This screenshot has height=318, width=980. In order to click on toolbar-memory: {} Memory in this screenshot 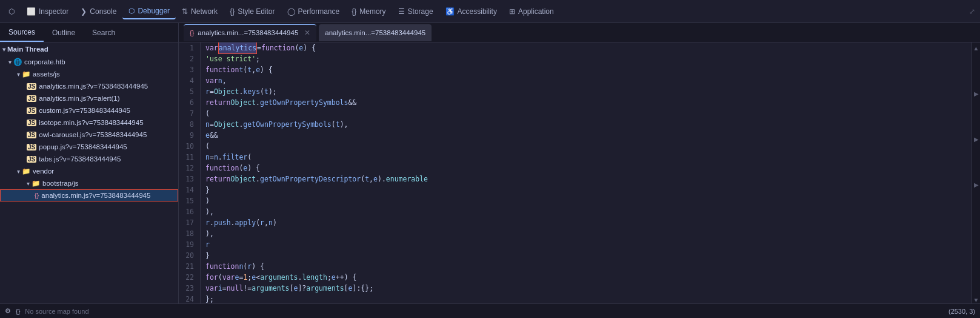, I will do `click(368, 12)`.